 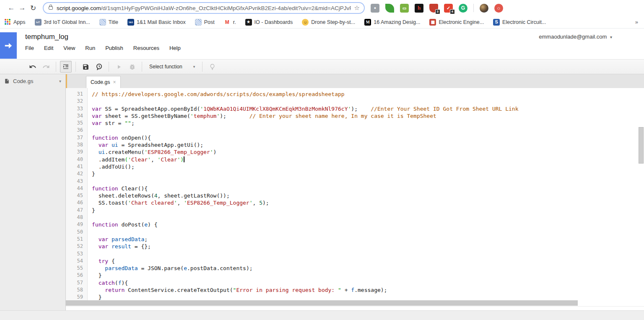 I want to click on bookmark-label: Electronic Engine..., so click(x=461, y=22).